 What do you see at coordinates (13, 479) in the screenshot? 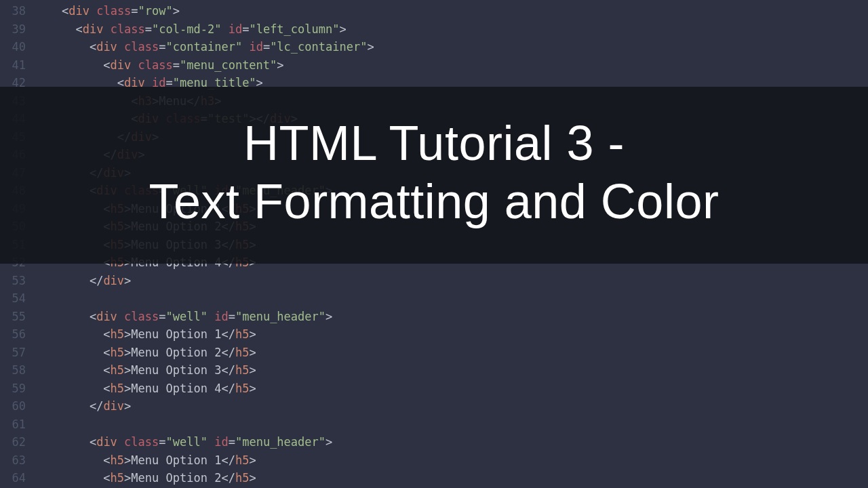
I see `line-number: 64` at bounding box center [13, 479].